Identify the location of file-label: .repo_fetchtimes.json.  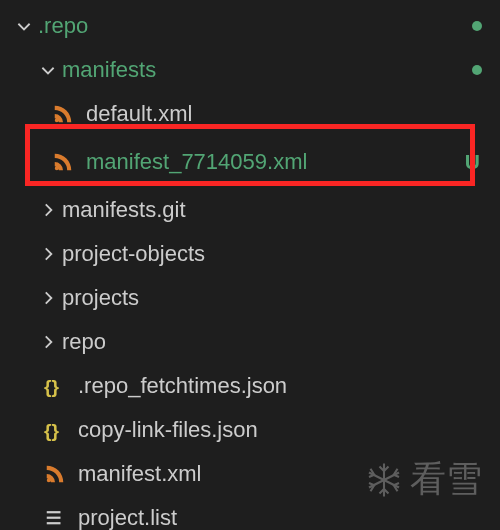
(289, 386).